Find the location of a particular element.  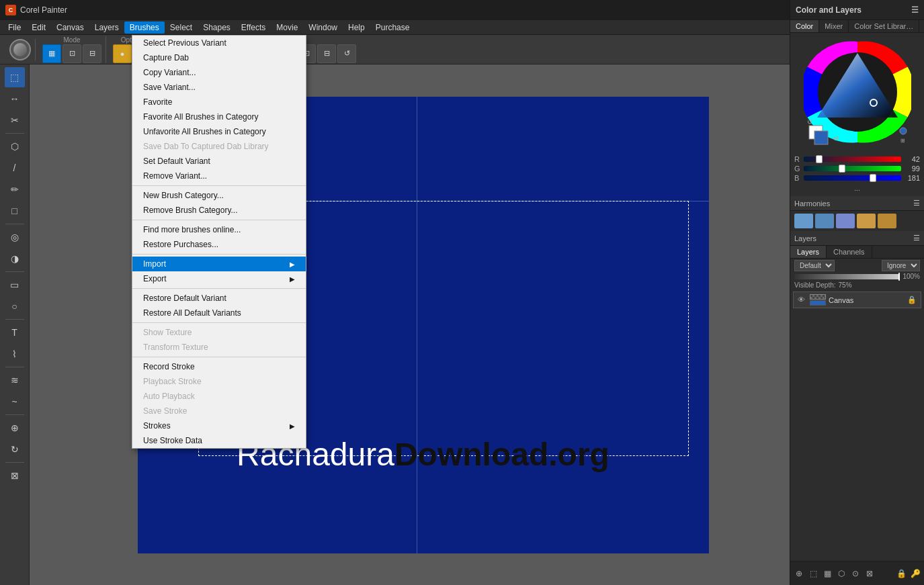

dd-item-13: Restore Purchases... is located at coordinates (219, 244).